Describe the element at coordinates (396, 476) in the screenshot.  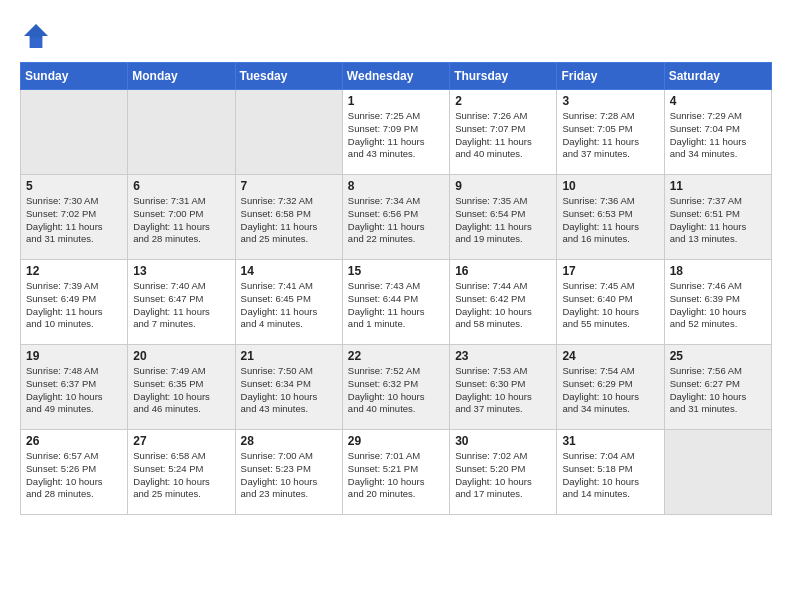
I see `day-info: Sunrise: 7:01 AM Sunset: 5:21 PM Dayligh…` at that location.